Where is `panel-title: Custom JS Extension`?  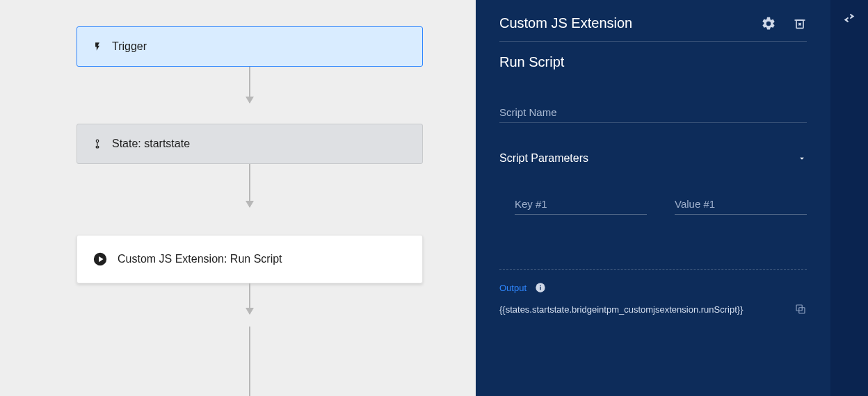 panel-title: Custom JS Extension is located at coordinates (622, 24).